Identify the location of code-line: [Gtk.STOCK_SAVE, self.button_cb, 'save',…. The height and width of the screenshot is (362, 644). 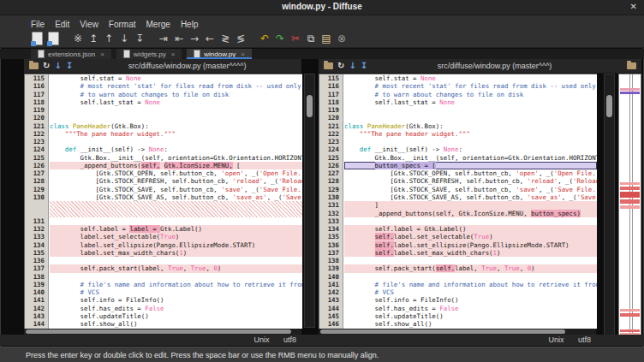
(176, 190).